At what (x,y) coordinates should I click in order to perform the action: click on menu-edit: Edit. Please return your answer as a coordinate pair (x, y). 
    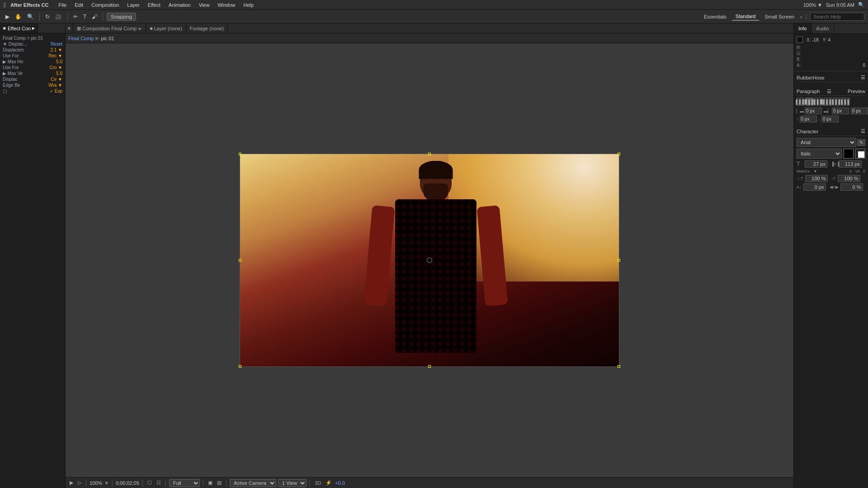
    Looking at the image, I should click on (79, 5).